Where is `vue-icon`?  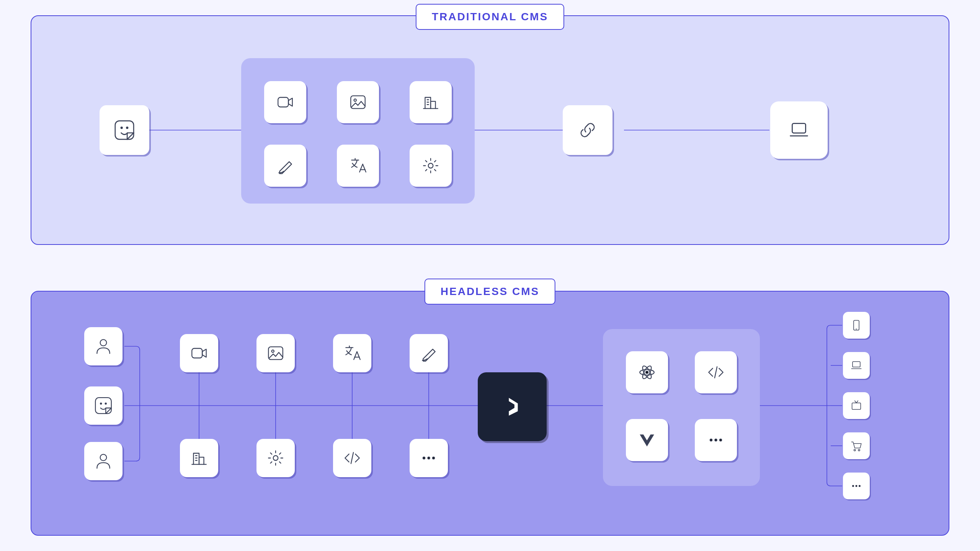
vue-icon is located at coordinates (647, 440).